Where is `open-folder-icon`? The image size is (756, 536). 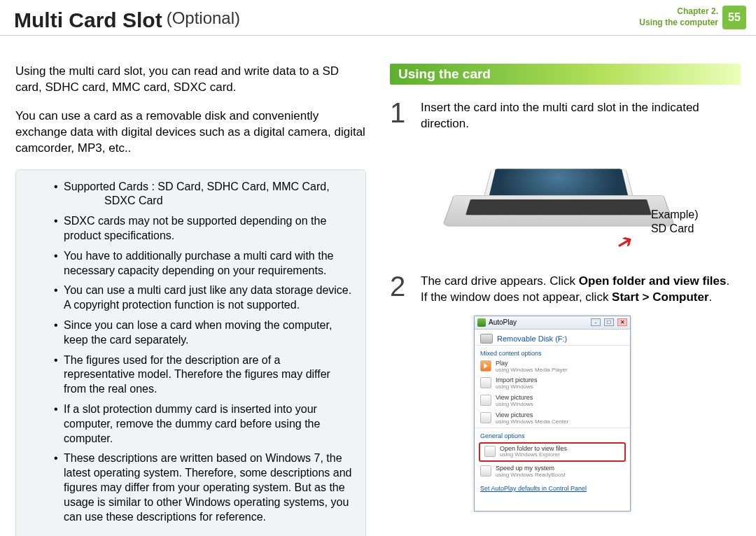
open-folder-icon is located at coordinates (490, 451).